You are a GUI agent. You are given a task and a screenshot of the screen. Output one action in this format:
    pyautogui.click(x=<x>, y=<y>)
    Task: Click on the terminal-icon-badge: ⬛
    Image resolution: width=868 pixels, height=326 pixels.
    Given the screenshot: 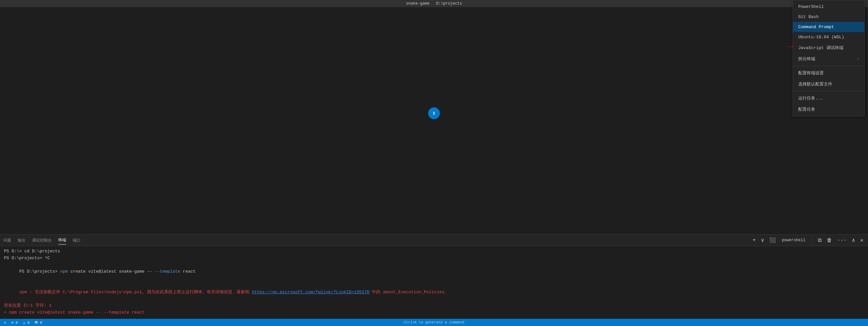 What is the action you would take?
    pyautogui.click(x=773, y=240)
    